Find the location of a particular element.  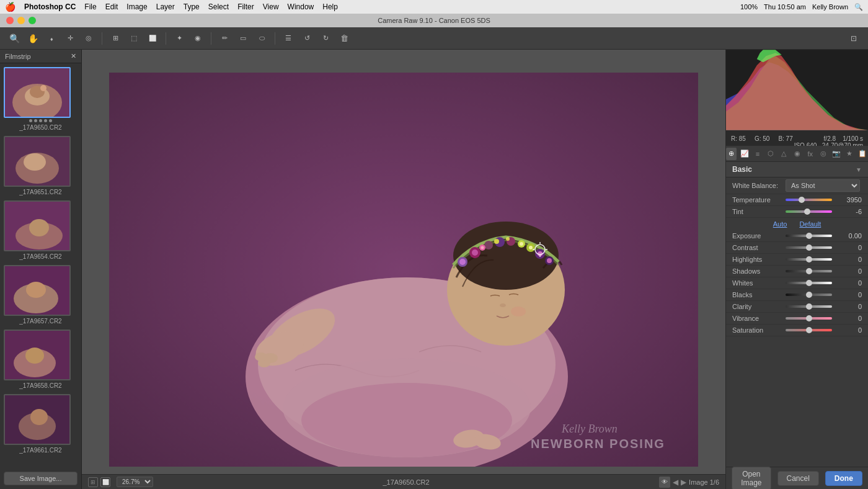

crop-tool: ⊞ is located at coordinates (115, 38).